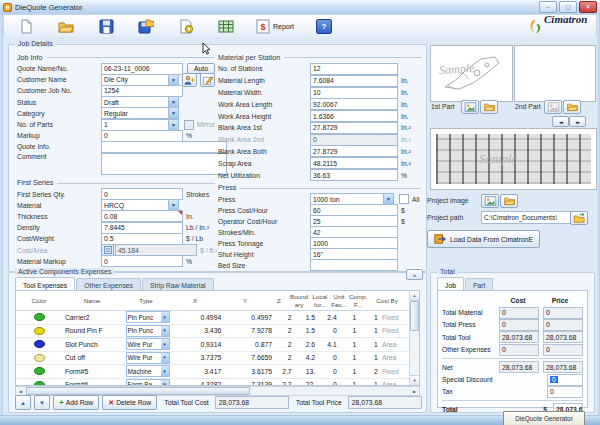 This screenshot has height=425, width=600. What do you see at coordinates (142, 136) in the screenshot?
I see `markup-input: 0` at bounding box center [142, 136].